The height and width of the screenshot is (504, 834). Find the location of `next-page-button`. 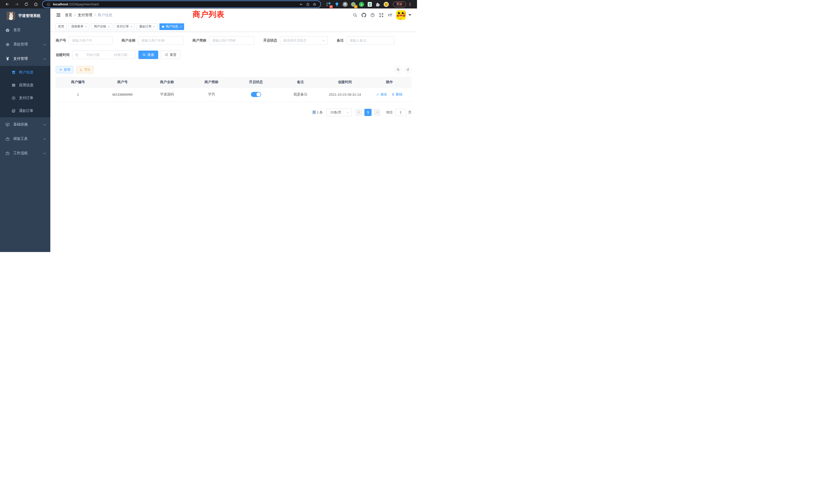

next-page-button is located at coordinates (377, 112).